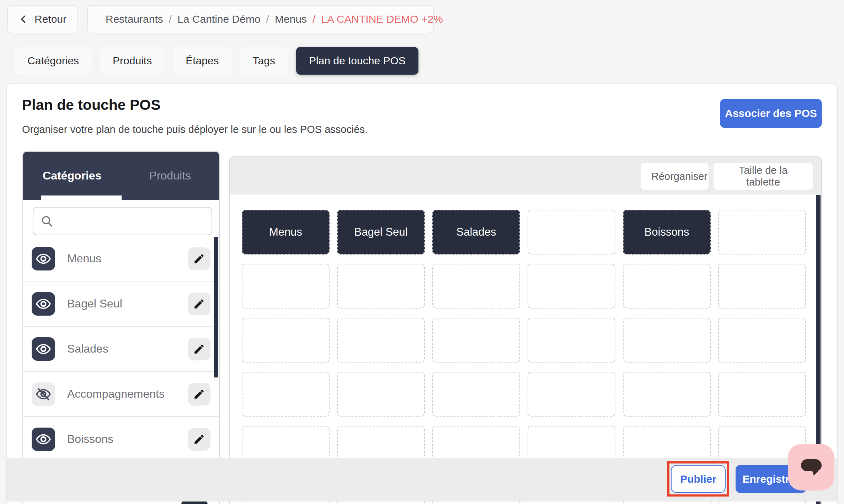 The height and width of the screenshot is (504, 844). What do you see at coordinates (811, 467) in the screenshot?
I see `chat-bubble-icon` at bounding box center [811, 467].